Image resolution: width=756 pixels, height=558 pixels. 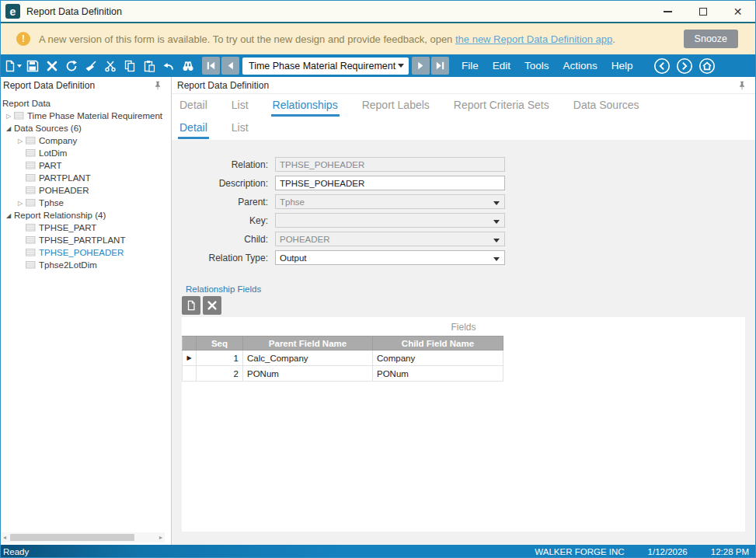 What do you see at coordinates (82, 538) in the screenshot?
I see `horizontal-scrollbar: ◂ ▸` at bounding box center [82, 538].